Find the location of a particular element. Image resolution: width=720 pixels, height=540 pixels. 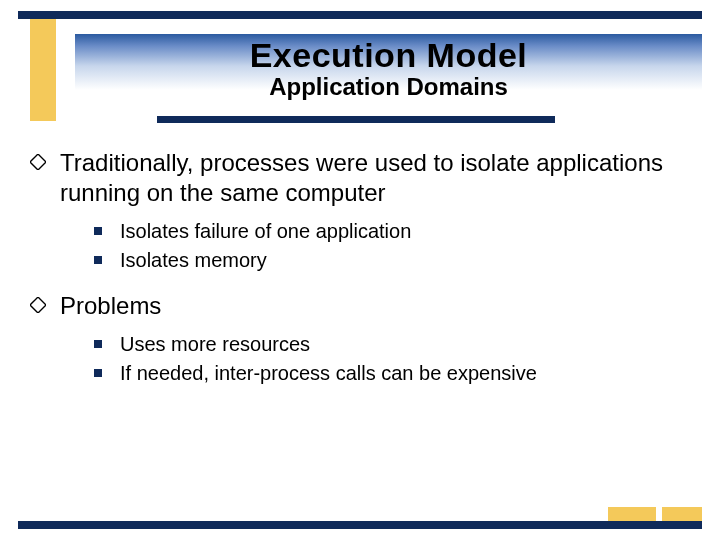

sub-bullet-text: Isolates failure of one application is located at coordinates (266, 231).